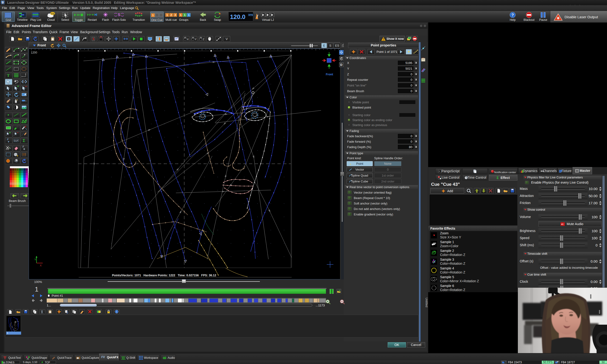 The image size is (607, 364). I want to click on svg-text: Z, so click(204, 39).